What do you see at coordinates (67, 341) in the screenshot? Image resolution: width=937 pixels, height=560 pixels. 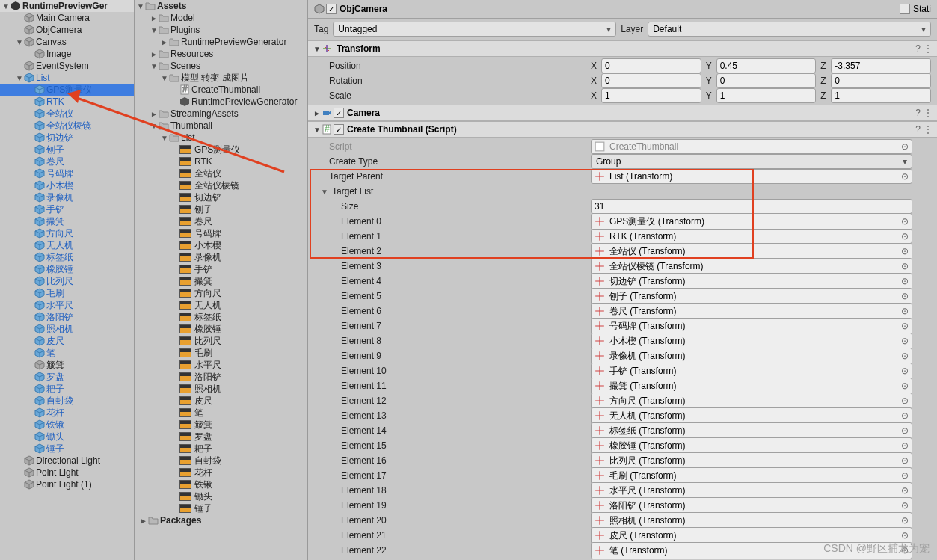 I see `tree-item: 皮尺` at bounding box center [67, 341].